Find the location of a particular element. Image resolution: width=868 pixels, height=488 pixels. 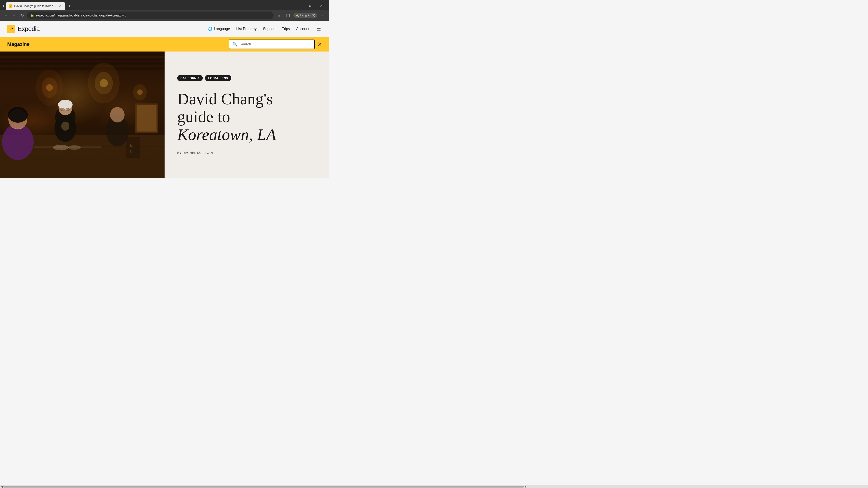

hero-image: 任 佐 is located at coordinates (82, 115).